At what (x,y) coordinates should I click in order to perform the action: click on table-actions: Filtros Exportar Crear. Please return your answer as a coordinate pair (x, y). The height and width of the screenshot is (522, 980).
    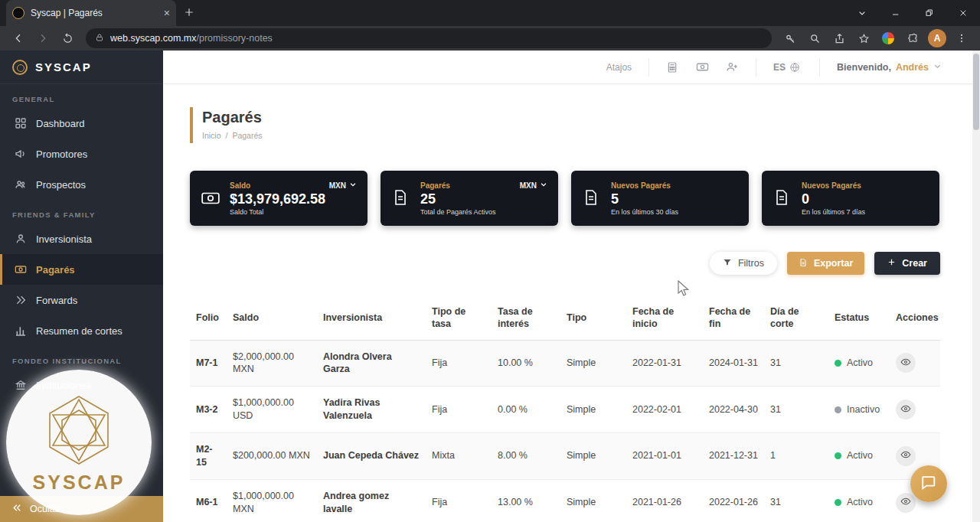
    Looking at the image, I should click on (565, 263).